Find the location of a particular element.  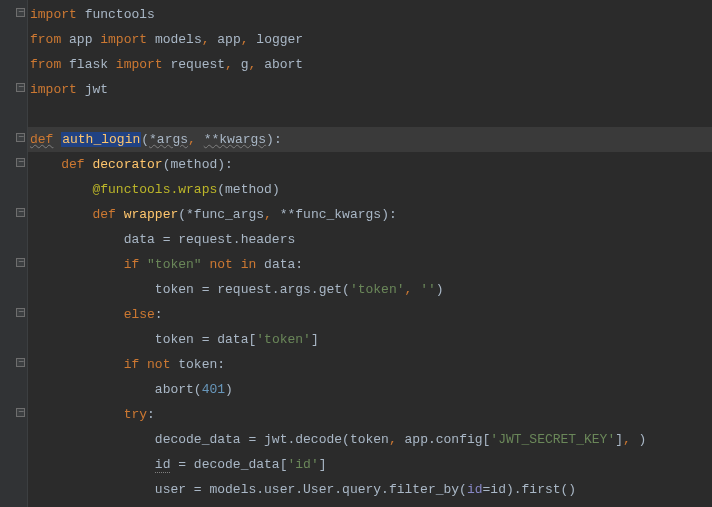

identifier: request is located at coordinates (198, 64).